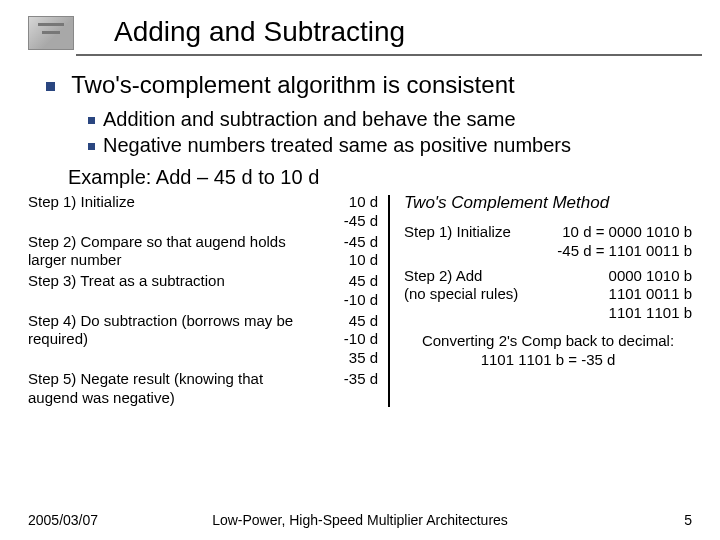 Image resolution: width=720 pixels, height=540 pixels. What do you see at coordinates (389, 55) in the screenshot?
I see `title-underline` at bounding box center [389, 55].